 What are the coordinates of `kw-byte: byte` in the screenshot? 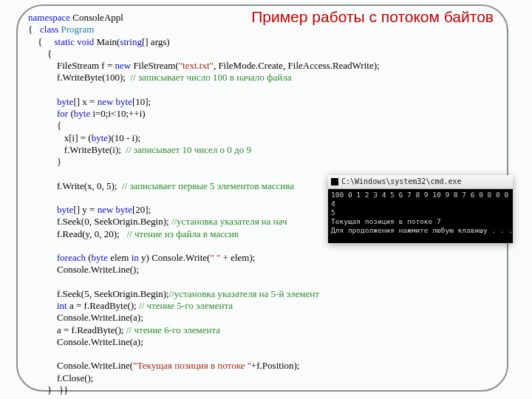 It's located at (65, 102).